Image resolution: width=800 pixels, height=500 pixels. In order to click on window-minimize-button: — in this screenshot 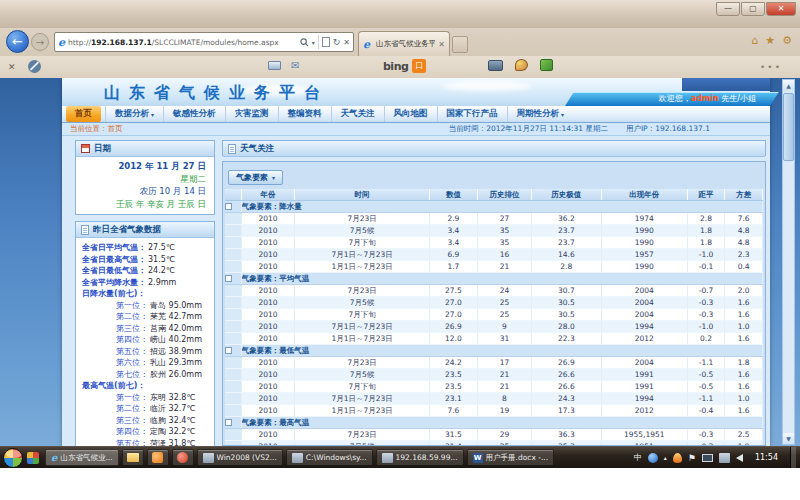, I will do `click(728, 9)`.